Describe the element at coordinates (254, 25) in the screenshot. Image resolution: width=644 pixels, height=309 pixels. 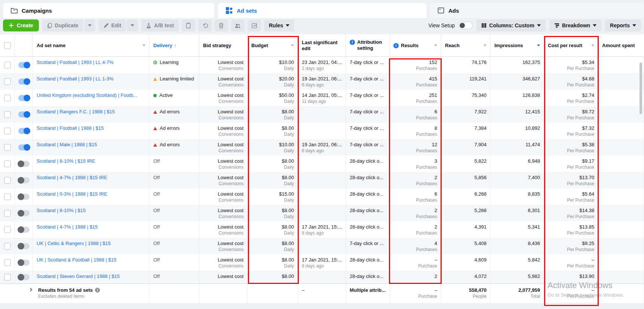
I see `export-chart-button` at that location.